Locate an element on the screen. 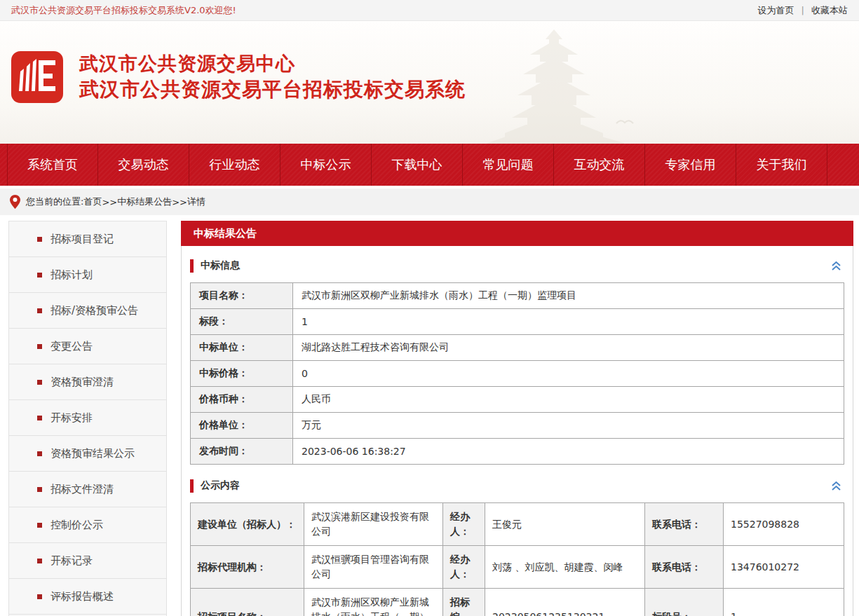 The image size is (859, 616). sidebar-item-change-announcement: 变更公告 is located at coordinates (88, 346).